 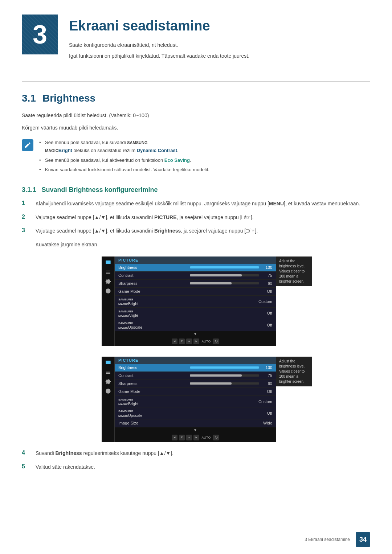 What do you see at coordinates (189, 301) in the screenshot?
I see `monitor-1-content: PICTURE Brightness 100 Contrast` at bounding box center [189, 301].